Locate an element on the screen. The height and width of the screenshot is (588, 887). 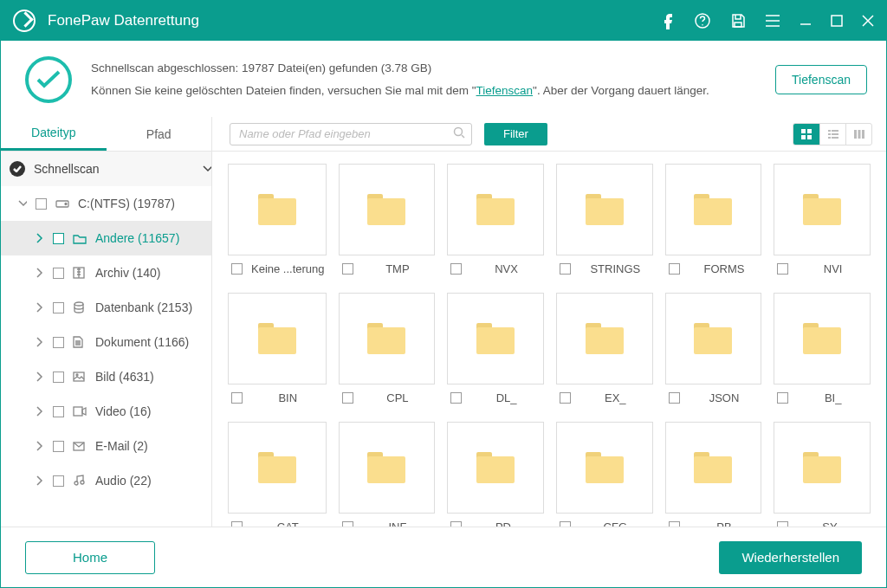
folder-card: DL_ is located at coordinates (495, 348).